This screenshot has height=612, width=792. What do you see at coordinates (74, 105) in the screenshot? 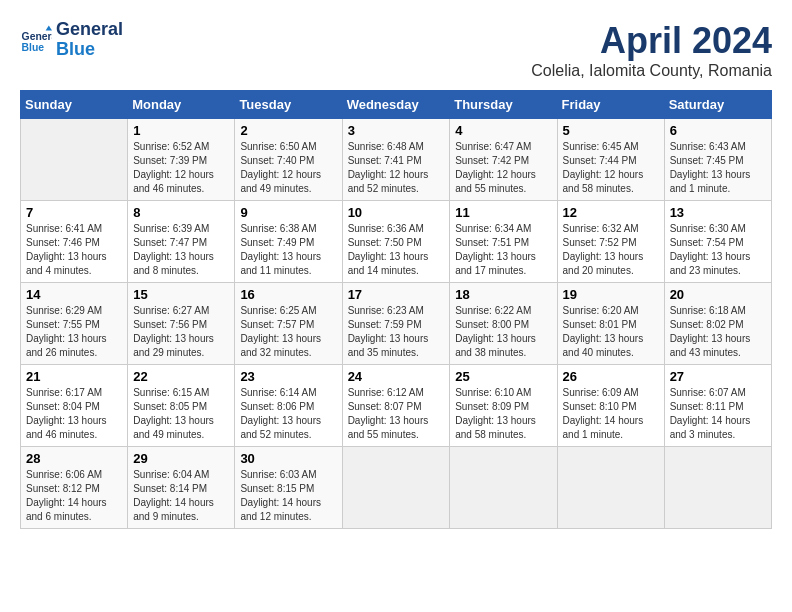
I see `header-cell-sunday: Sunday` at bounding box center [74, 105].